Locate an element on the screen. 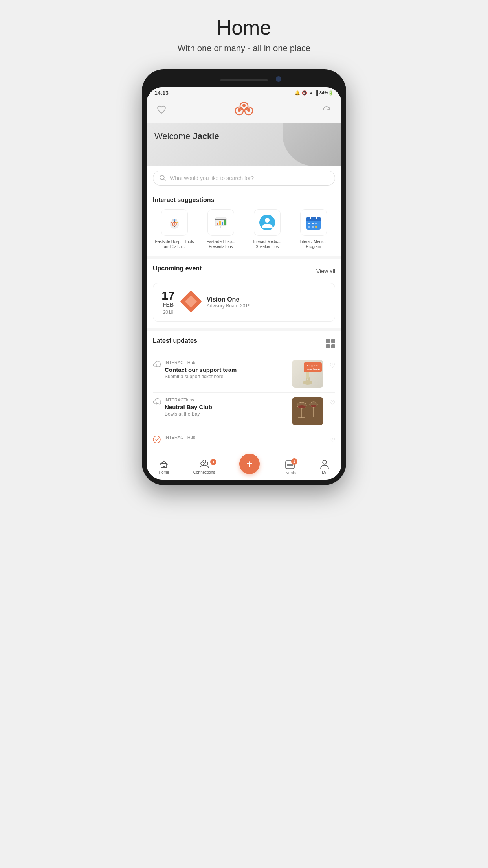 This screenshot has height=868, width=488. suggestion-item-program: Interact Medic... Program is located at coordinates (314, 229).